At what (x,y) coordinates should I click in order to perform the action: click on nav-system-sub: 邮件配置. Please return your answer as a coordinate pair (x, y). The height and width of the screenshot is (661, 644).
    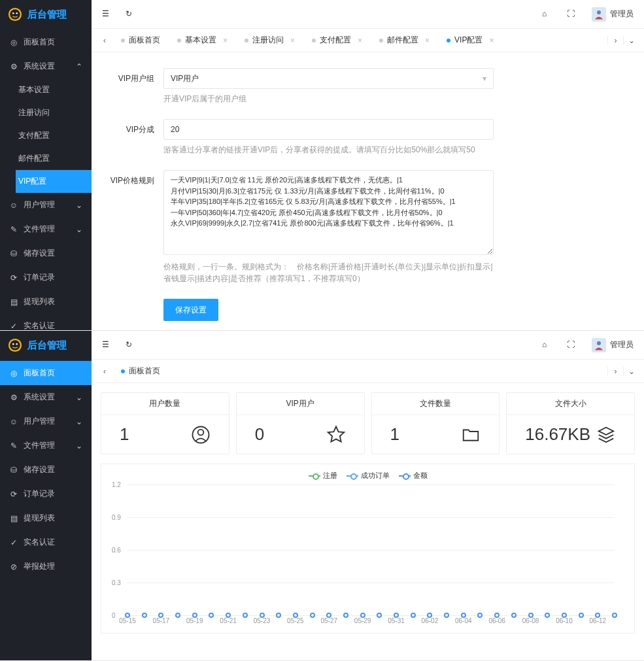
    Looking at the image, I should click on (54, 158).